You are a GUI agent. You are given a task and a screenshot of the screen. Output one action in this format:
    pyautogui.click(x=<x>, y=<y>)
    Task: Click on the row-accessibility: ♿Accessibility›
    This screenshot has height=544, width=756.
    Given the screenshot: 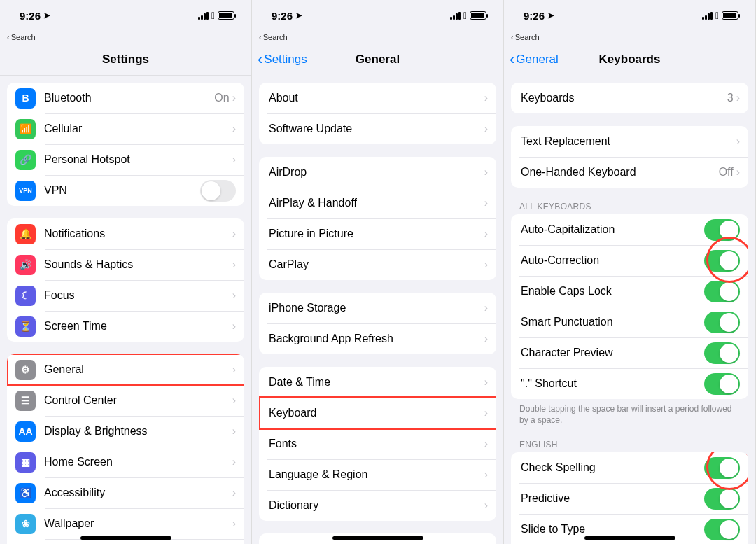 What is the action you would take?
    pyautogui.click(x=126, y=493)
    